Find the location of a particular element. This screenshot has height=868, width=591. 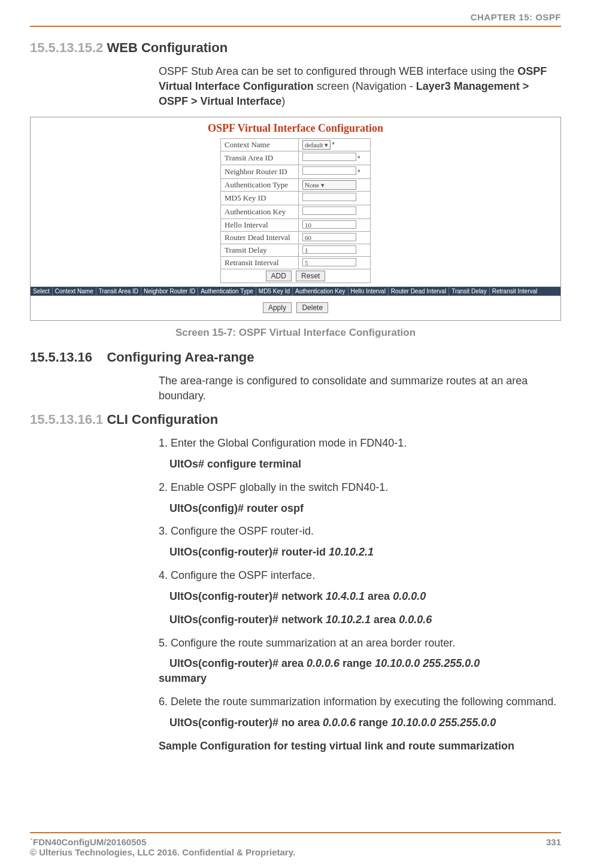

reset-button: Reset is located at coordinates (310, 276).